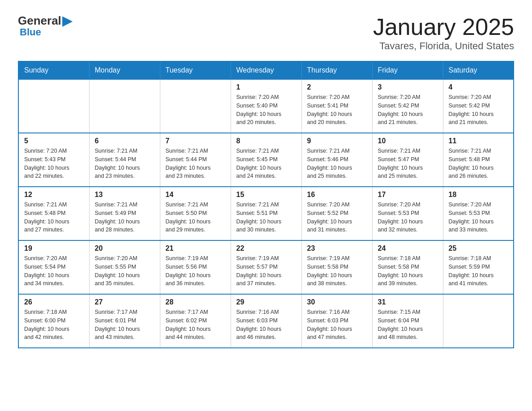 The height and width of the screenshot is (411, 532). I want to click on calendar-cell: 25Sunrise: 7:18 AM Sunset: 5:59 PM Dayli…, so click(478, 267).